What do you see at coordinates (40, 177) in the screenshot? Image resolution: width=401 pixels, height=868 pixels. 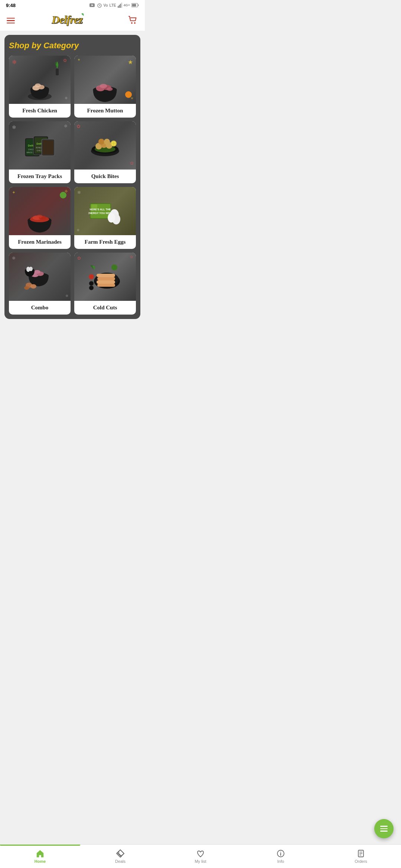 I see `category-label-frozen-tray-packs: Frozen Tray Packs` at bounding box center [40, 177].